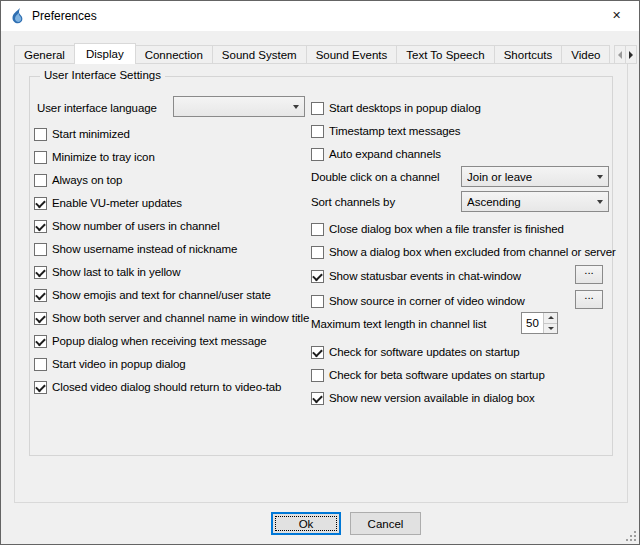 This screenshot has height=545, width=640. I want to click on language-label: User interface language, so click(97, 108).